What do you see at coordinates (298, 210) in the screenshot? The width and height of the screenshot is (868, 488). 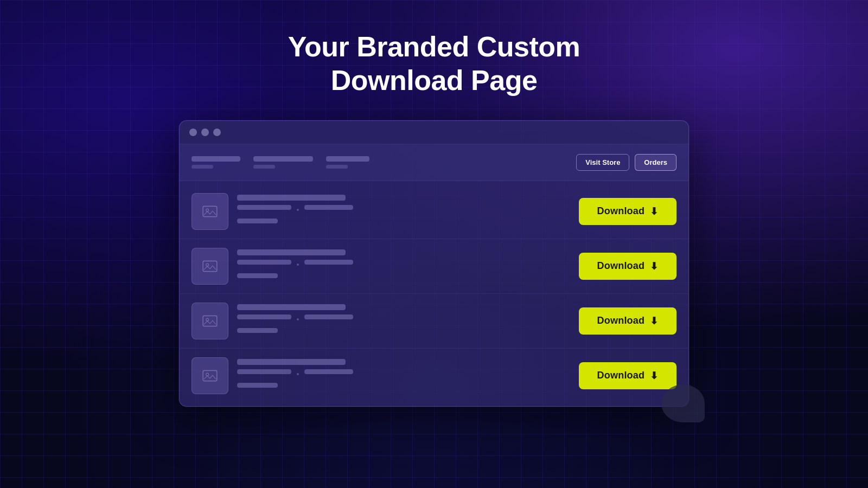 I see `sep-1a` at bounding box center [298, 210].